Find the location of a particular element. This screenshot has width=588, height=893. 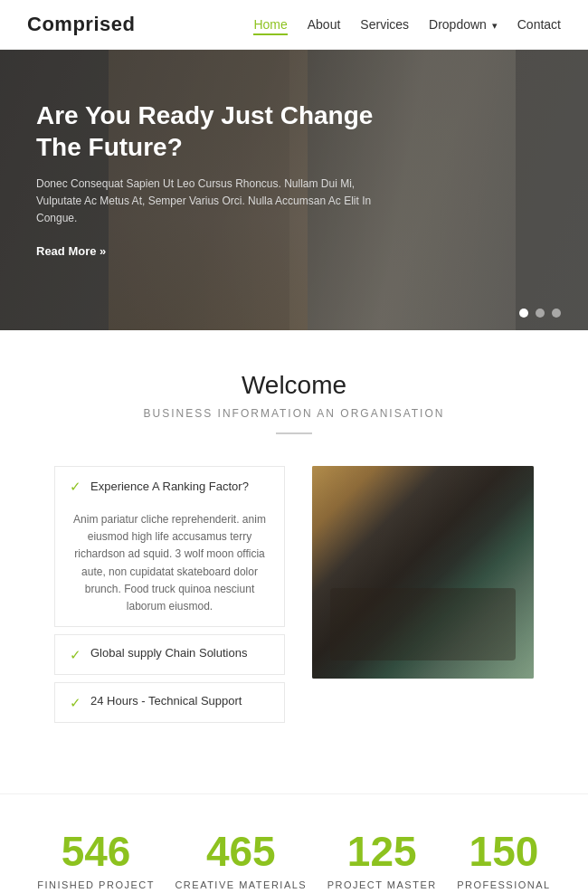

stat-label-creative: CREATIVE MATERIALS is located at coordinates (241, 885).